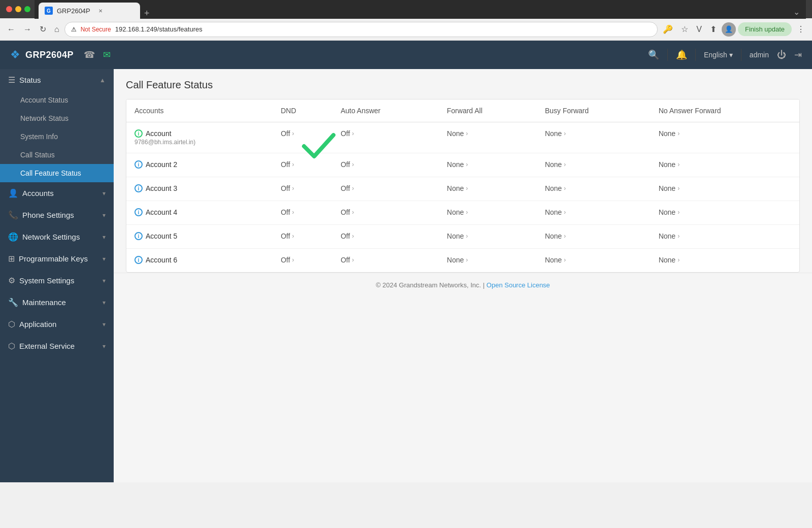  I want to click on sidebar-group-accounts-header: 👤 Accounts ▾, so click(57, 193).